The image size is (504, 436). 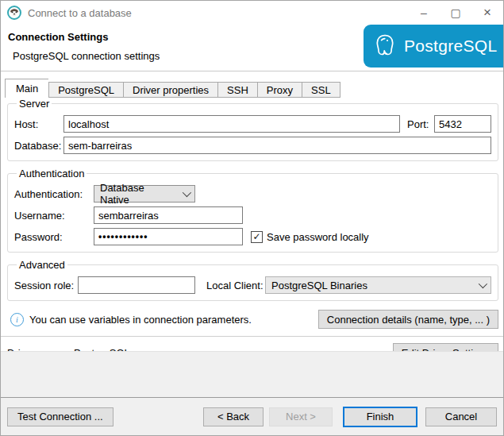 I want to click on username-label: Username:, so click(x=54, y=216).